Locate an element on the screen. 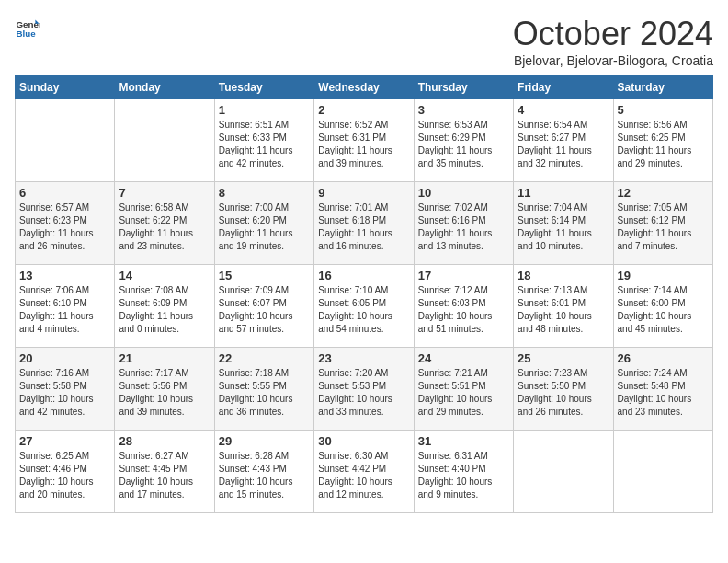 This screenshot has width=728, height=563. day-number: 11 is located at coordinates (563, 193).